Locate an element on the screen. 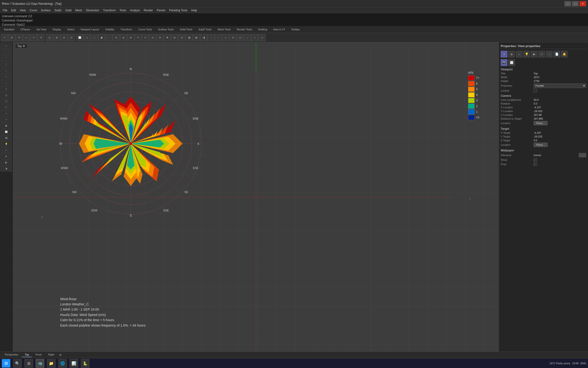  tab-select: Select is located at coordinates (71, 30).